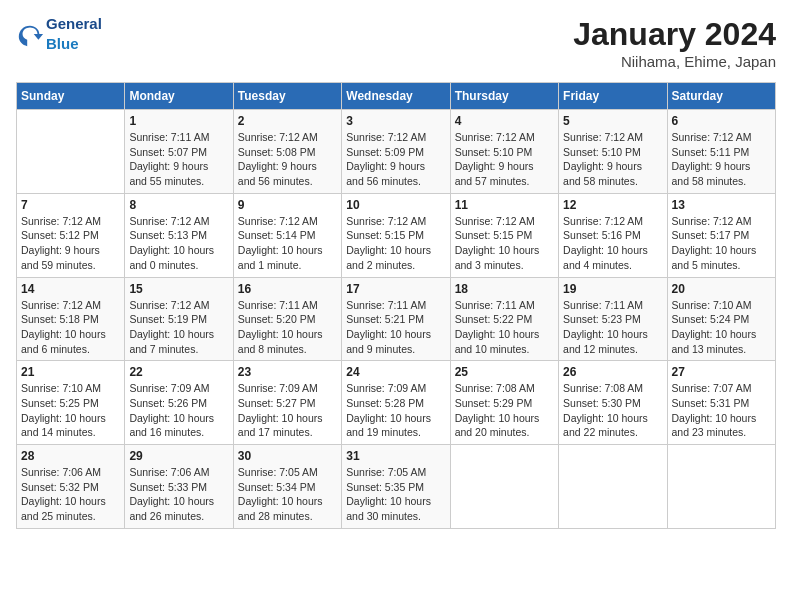 The image size is (792, 612). What do you see at coordinates (70, 205) in the screenshot?
I see `day-number: 7` at bounding box center [70, 205].